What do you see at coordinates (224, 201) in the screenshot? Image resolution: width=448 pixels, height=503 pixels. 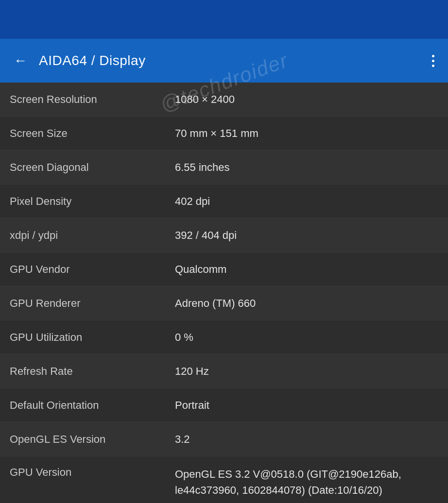 I see `table-row: Pixel Density402 dpi` at bounding box center [224, 201].